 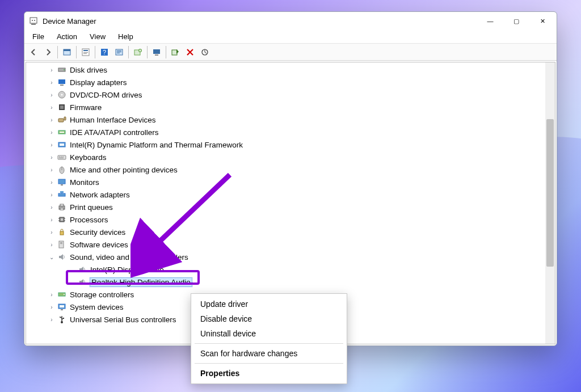 What do you see at coordinates (286, 269) in the screenshot?
I see `tree-device: Intel(R) Display Audio` at bounding box center [286, 269].